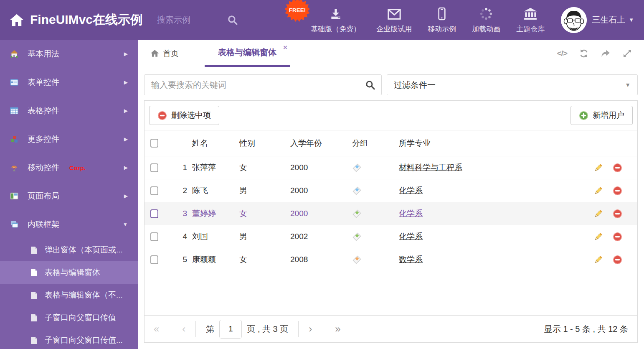 The width and height of the screenshot is (644, 349). I want to click on last-page-button: », so click(337, 329).